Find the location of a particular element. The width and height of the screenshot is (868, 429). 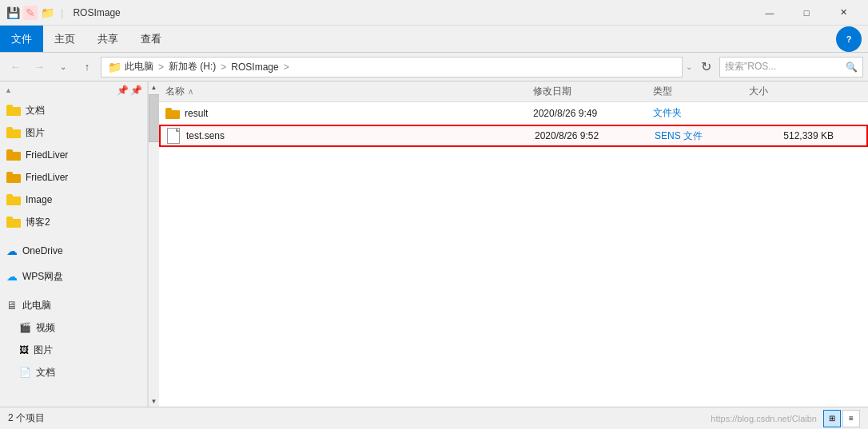

save-icon: 💾 is located at coordinates (13, 13).